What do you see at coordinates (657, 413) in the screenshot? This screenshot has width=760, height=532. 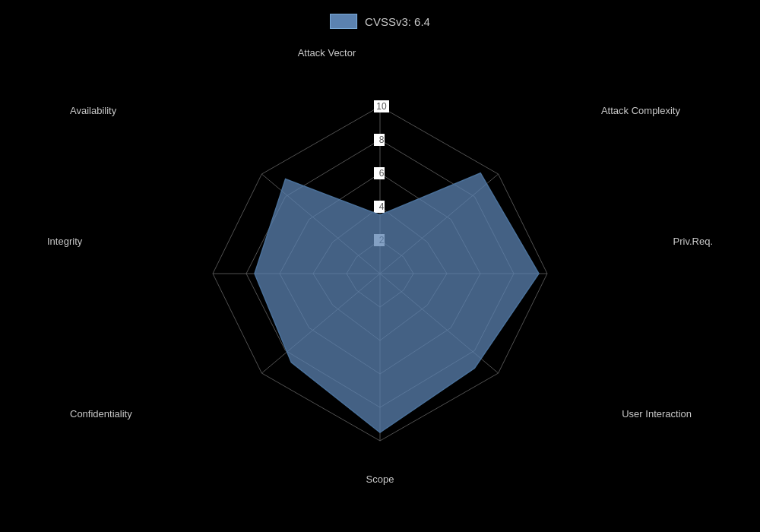 I see `label-user-interaction: User Interaction` at bounding box center [657, 413].